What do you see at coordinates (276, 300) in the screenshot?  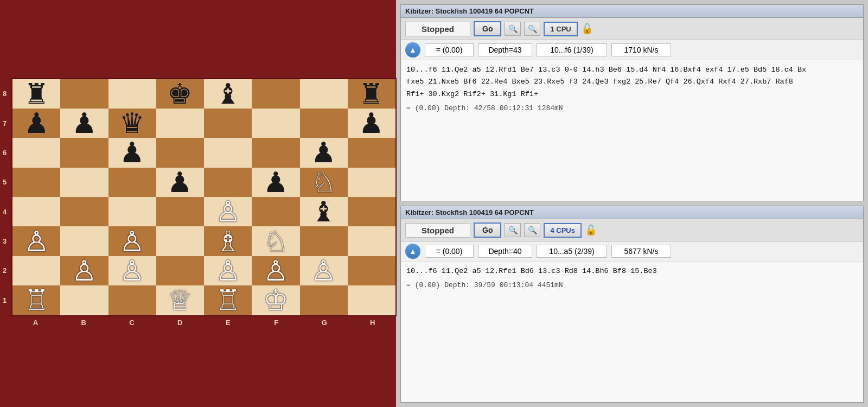 I see `square-f1: ♔` at bounding box center [276, 300].